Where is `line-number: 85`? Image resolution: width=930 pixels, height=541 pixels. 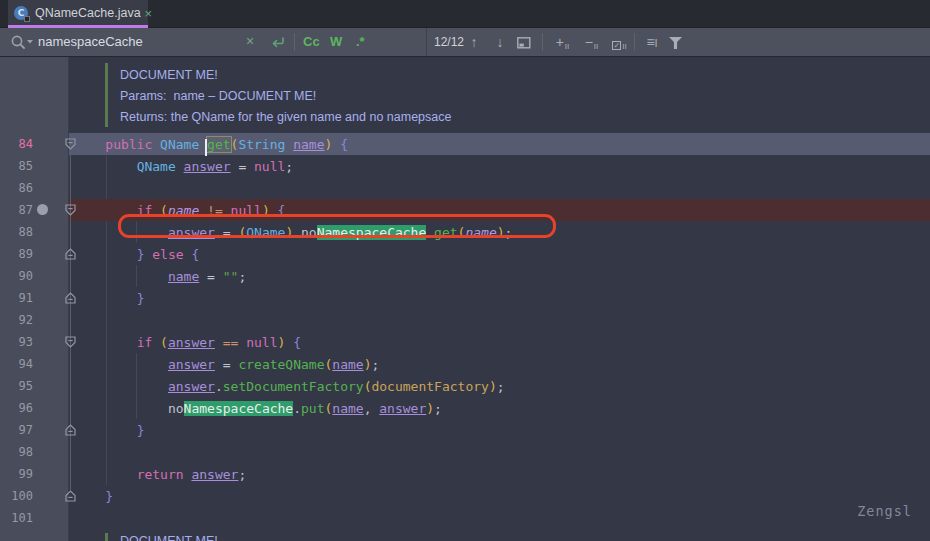
line-number: 85 is located at coordinates (34, 166).